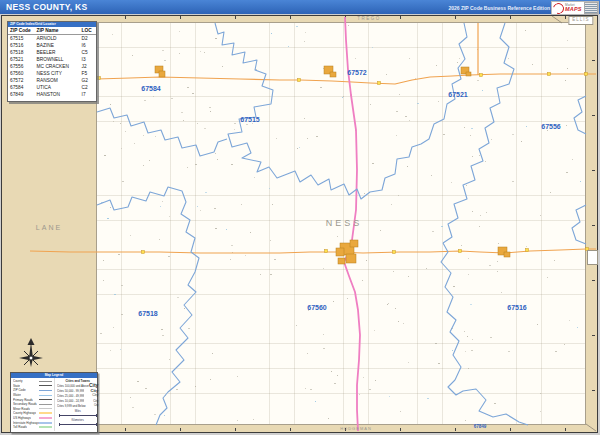 Image resolution: width=600 pixels, height=435 pixels. Describe the element at coordinates (52, 30) in the screenshot. I see `zip-table-header: ZIP Code ZIP Name LOC` at that location.